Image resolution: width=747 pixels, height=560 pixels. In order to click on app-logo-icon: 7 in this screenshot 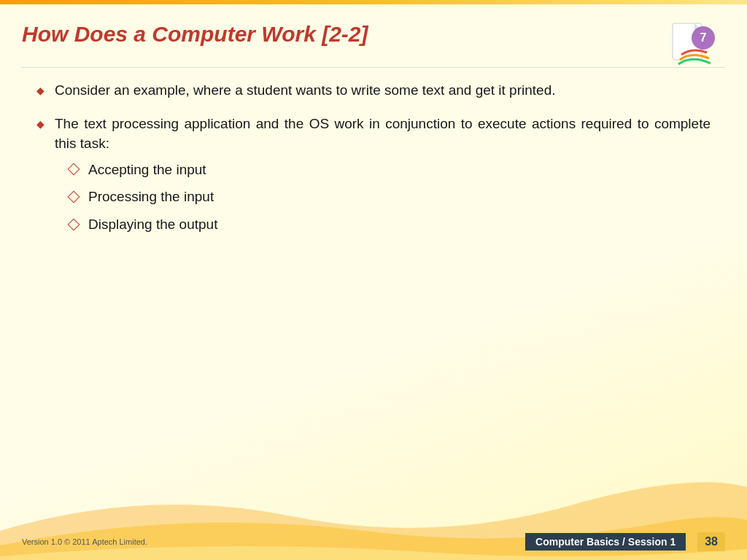, I will do `click(692, 45)`.